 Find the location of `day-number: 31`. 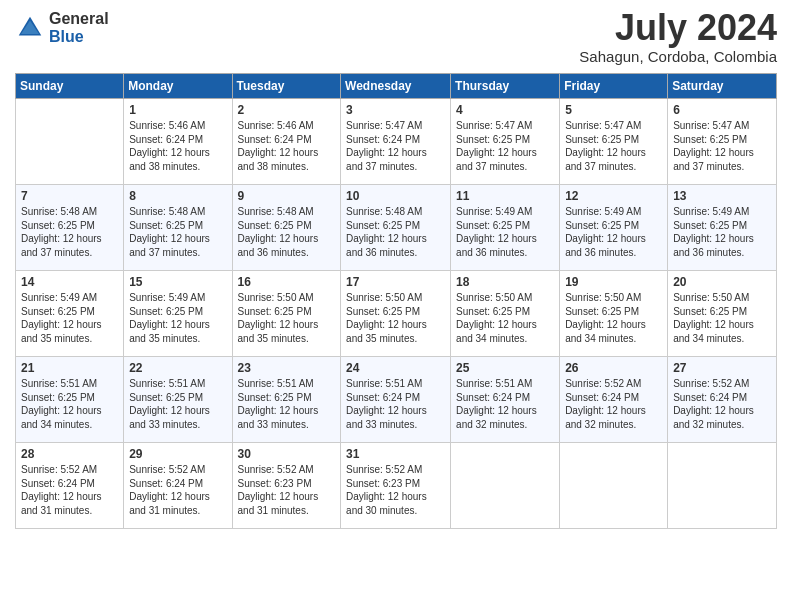

day-number: 31 is located at coordinates (396, 454).